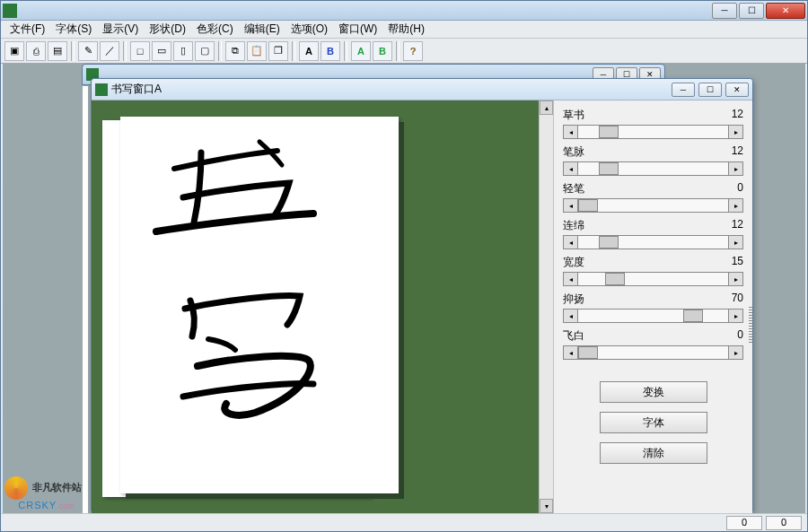 Image resolution: width=808 pixels, height=532 pixels. Describe the element at coordinates (162, 51) in the screenshot. I see `tb-rect2-icon: ▭` at that location.